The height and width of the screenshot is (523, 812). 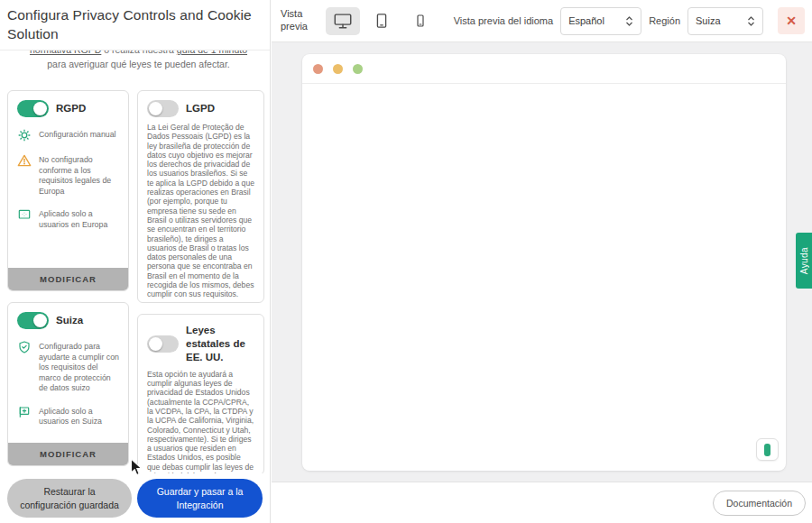 What do you see at coordinates (220, 344) in the screenshot?
I see `us-laws-card-title: Leyes estatales de EE. UU.` at bounding box center [220, 344].